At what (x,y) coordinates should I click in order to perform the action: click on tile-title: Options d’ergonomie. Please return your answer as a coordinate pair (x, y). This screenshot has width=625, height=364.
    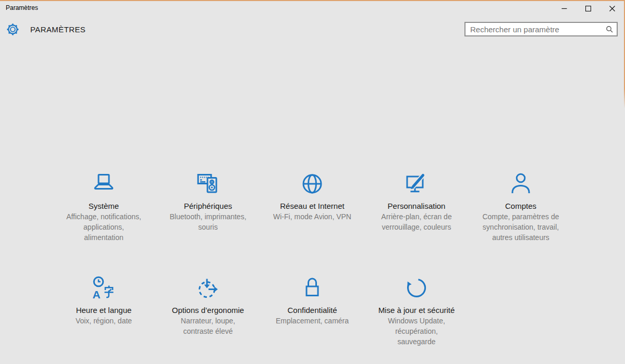
    Looking at the image, I should click on (208, 310).